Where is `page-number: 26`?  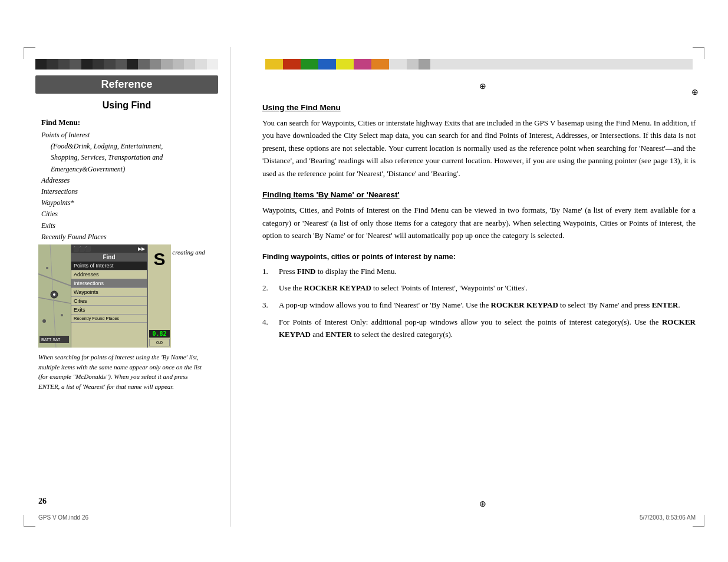 page-number: 26 is located at coordinates (42, 501).